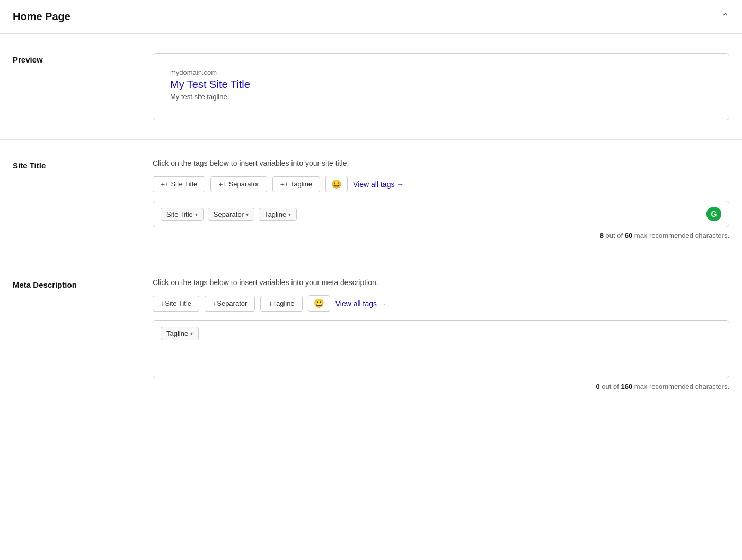 The image size is (742, 560). I want to click on site-title-instruction: Click on the tags below to insert variab…, so click(441, 163).